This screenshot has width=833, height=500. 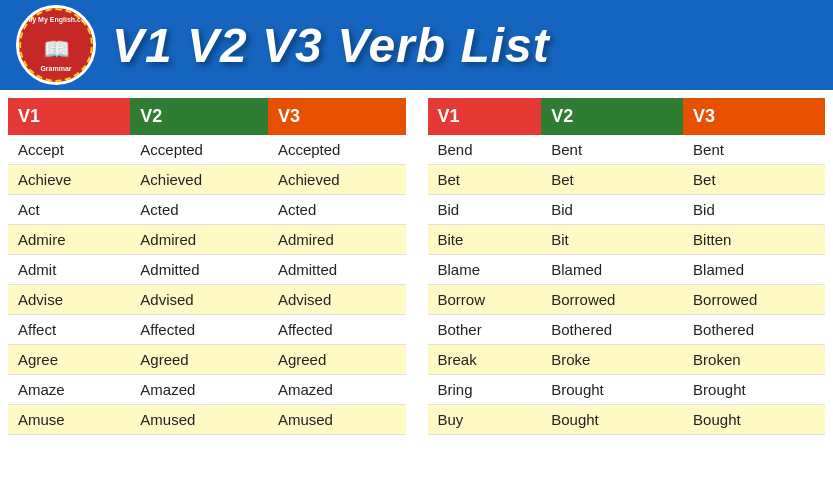 I want to click on table2-col-v3: V3, so click(x=754, y=116).